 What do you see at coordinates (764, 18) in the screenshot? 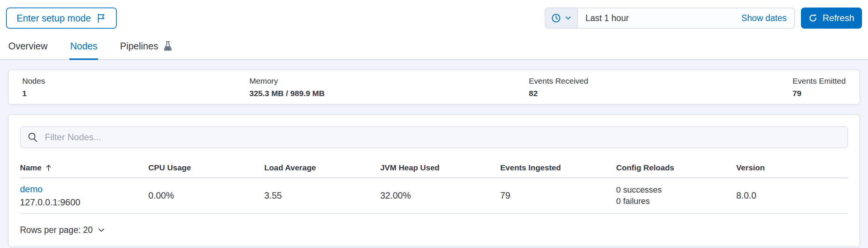
I see `show-dates-link: Show dates` at bounding box center [764, 18].